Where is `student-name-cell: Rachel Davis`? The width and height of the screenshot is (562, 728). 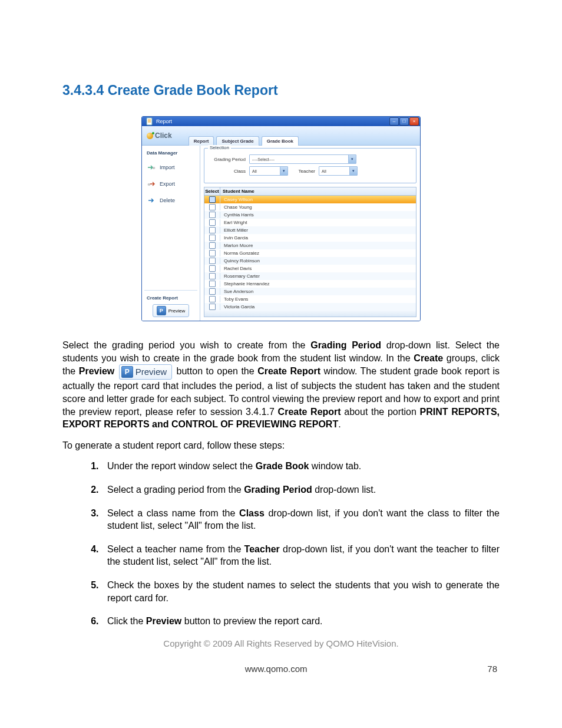 student-name-cell: Rachel Davis is located at coordinates (318, 269).